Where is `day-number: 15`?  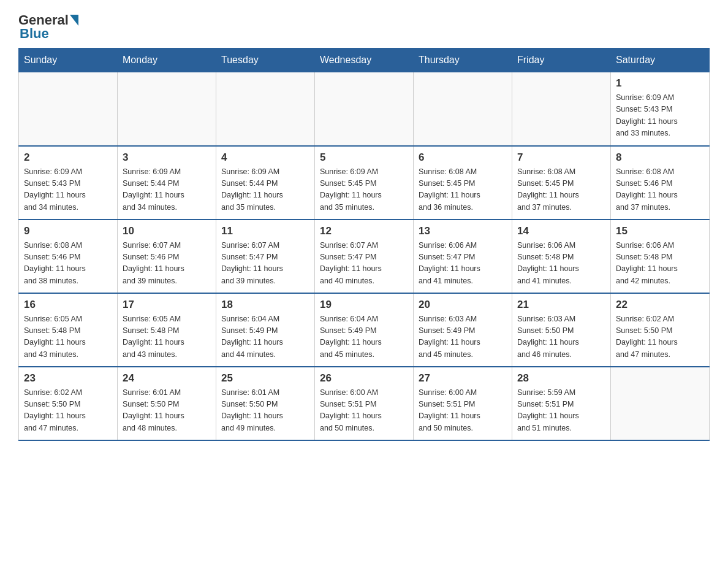
day-number: 15 is located at coordinates (660, 231).